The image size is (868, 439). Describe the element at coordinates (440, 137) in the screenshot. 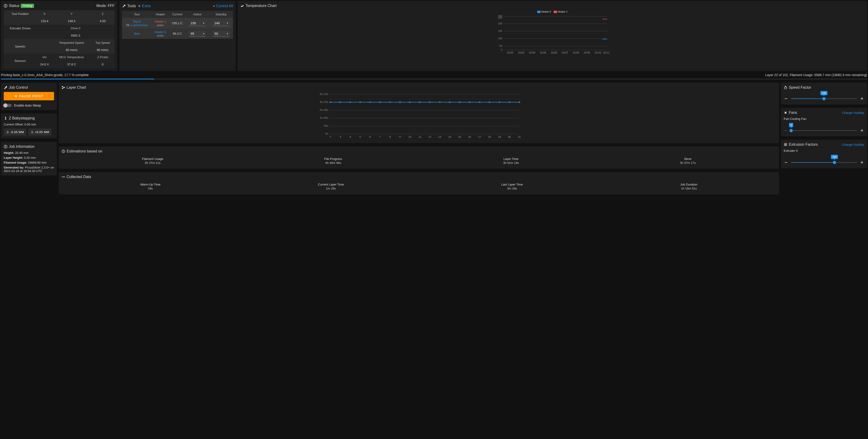

I see `svg-text: 13` at that location.